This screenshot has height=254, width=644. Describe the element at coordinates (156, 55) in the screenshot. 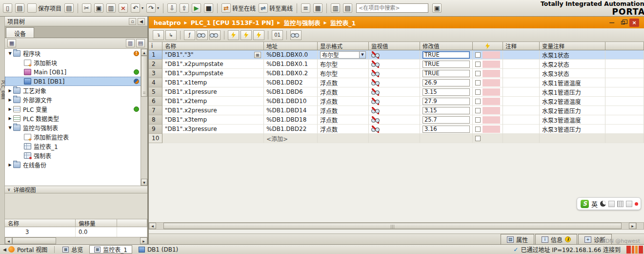

I see `row-number: 1` at that location.